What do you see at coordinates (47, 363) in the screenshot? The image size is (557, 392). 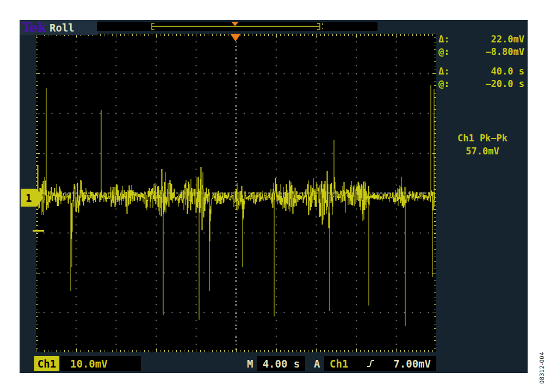 I see `channel1-badge: Ch1` at bounding box center [47, 363].